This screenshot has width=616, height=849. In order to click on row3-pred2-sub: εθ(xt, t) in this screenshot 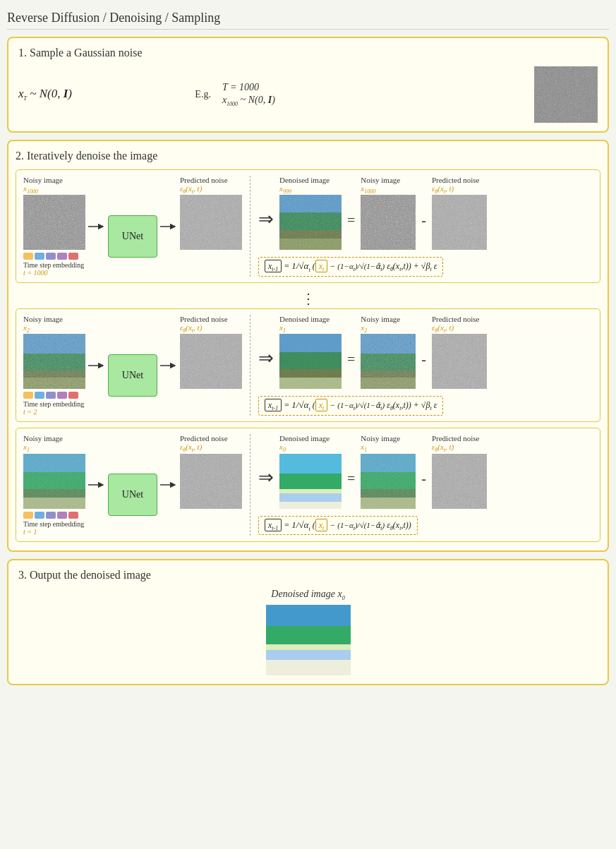, I will do `click(443, 447)`.